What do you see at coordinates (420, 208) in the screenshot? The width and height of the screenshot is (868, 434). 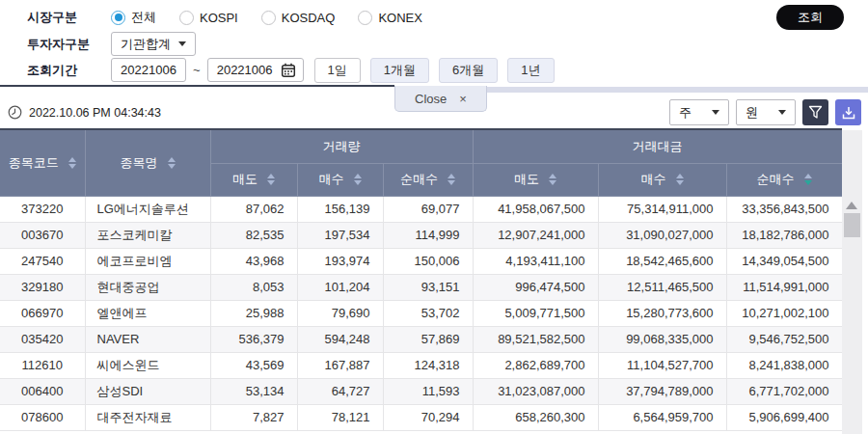 I see `table-row: 373220LG에너지솔루션87,062156,13969,07741,958,…` at bounding box center [420, 208].